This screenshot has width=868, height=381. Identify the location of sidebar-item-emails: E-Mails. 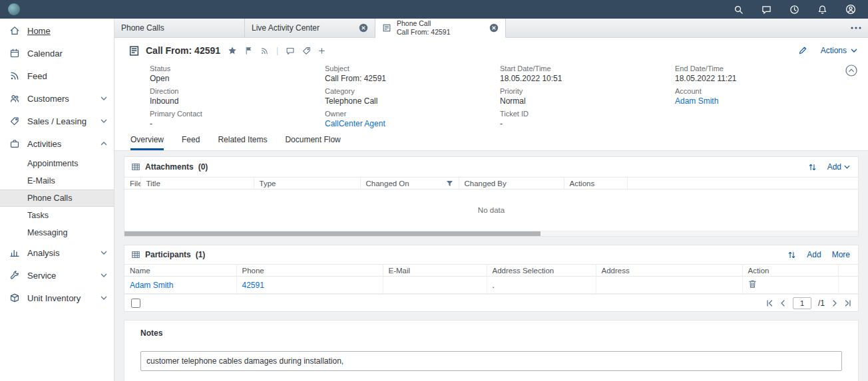
(57, 181).